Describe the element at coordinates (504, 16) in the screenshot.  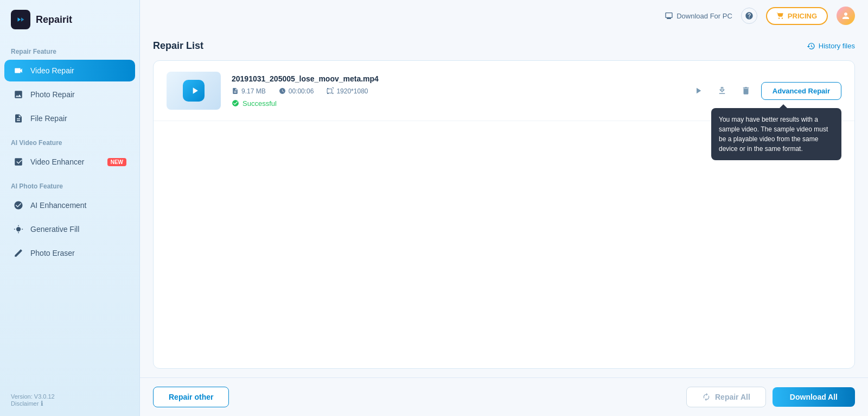
I see `topbar: Download For PC PRICING` at that location.